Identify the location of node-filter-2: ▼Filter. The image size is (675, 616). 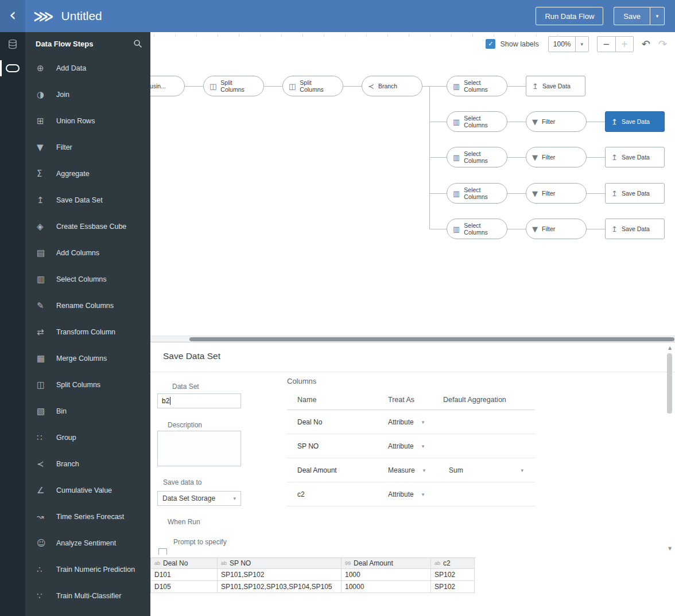
(556, 157).